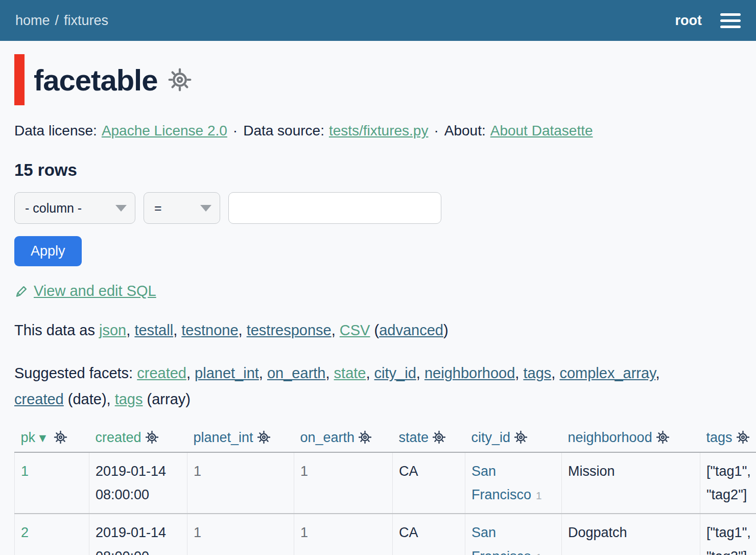 Image resolution: width=756 pixels, height=555 pixels. What do you see at coordinates (33, 20) in the screenshot?
I see `breadcrumb-home-link: home` at bounding box center [33, 20].